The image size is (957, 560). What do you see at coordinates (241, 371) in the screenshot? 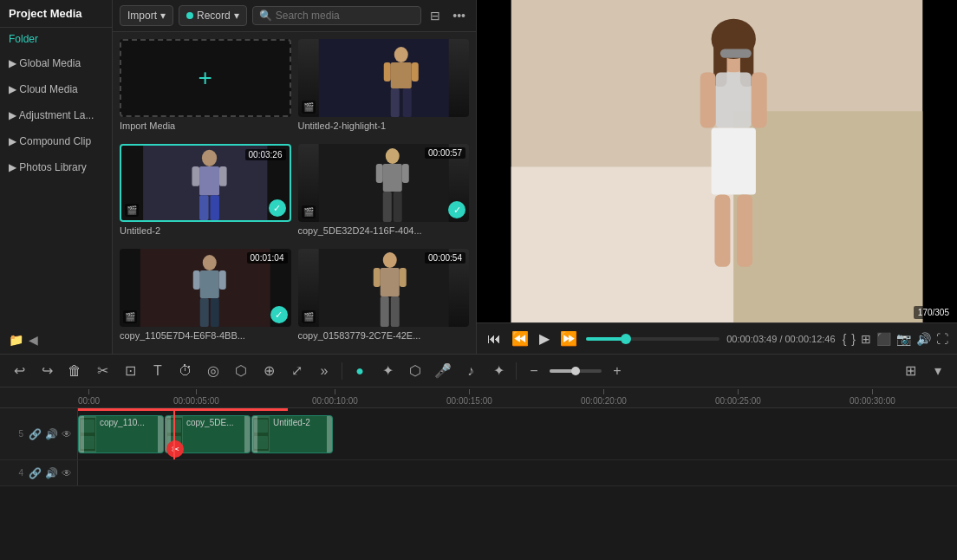
I see `filter-button: ⬡` at bounding box center [241, 371].